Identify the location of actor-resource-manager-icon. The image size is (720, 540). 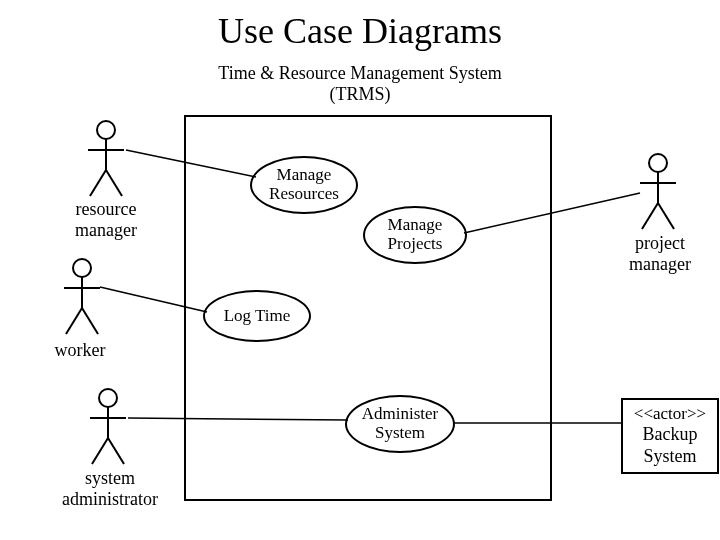
(106, 159).